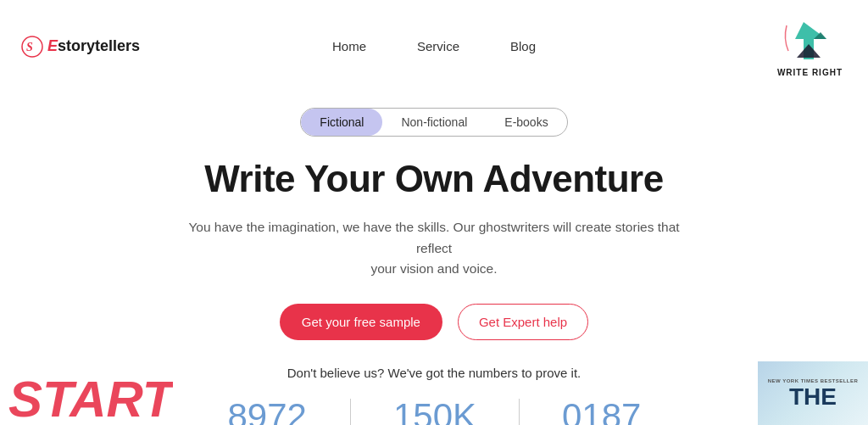 The height and width of the screenshot is (425, 868). What do you see at coordinates (434, 46) in the screenshot?
I see `main-nav: Home Service Blog` at bounding box center [434, 46].